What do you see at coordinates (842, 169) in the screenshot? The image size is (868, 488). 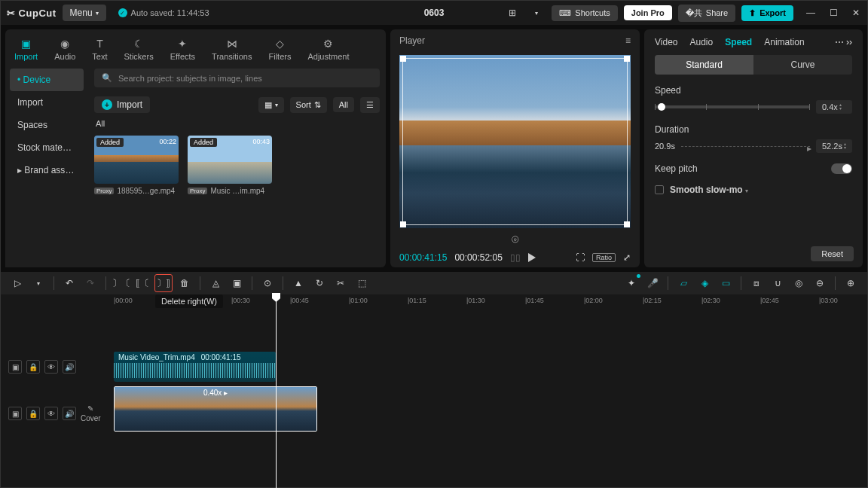 I see `keep-pitch-toggle` at bounding box center [842, 169].